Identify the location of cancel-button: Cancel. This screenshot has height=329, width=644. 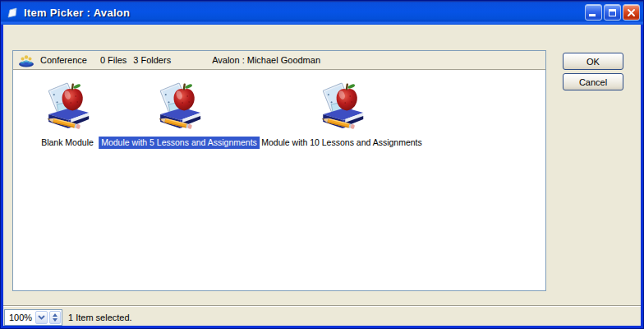
(593, 82).